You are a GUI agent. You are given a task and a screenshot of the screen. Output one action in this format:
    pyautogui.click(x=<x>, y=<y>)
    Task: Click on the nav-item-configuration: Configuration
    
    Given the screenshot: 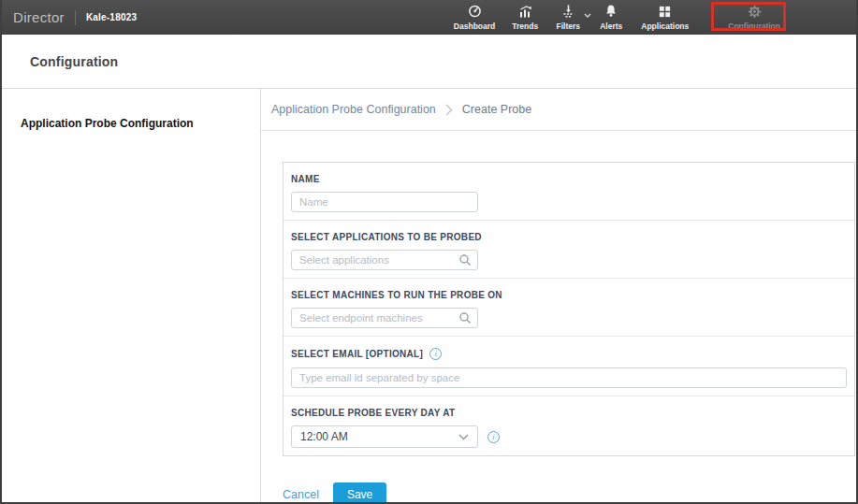 What is the action you would take?
    pyautogui.click(x=754, y=17)
    